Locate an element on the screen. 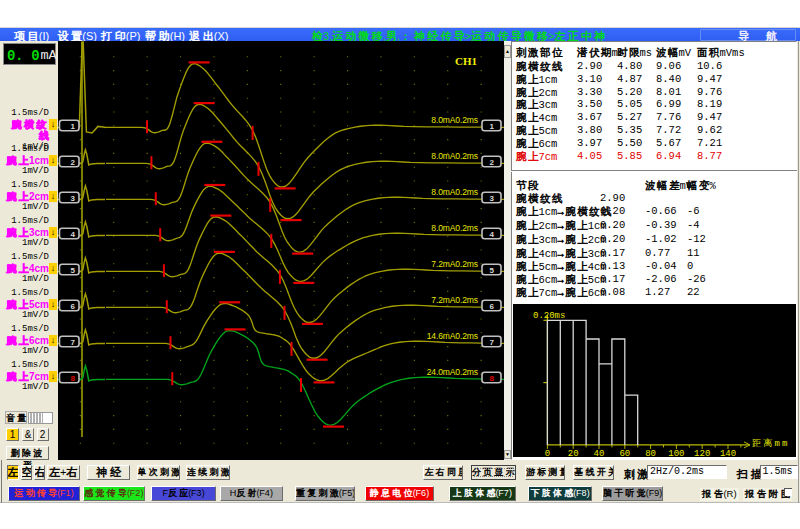 This screenshot has height=529, width=800. svg-text: 0 is located at coordinates (548, 453).